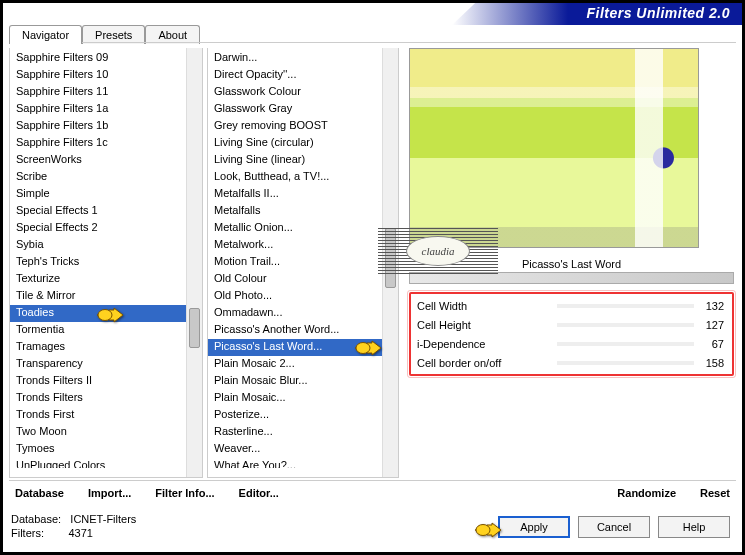 This screenshot has width=745, height=555. Describe the element at coordinates (106, 280) in the screenshot. I see `category-item: Texturize` at that location.